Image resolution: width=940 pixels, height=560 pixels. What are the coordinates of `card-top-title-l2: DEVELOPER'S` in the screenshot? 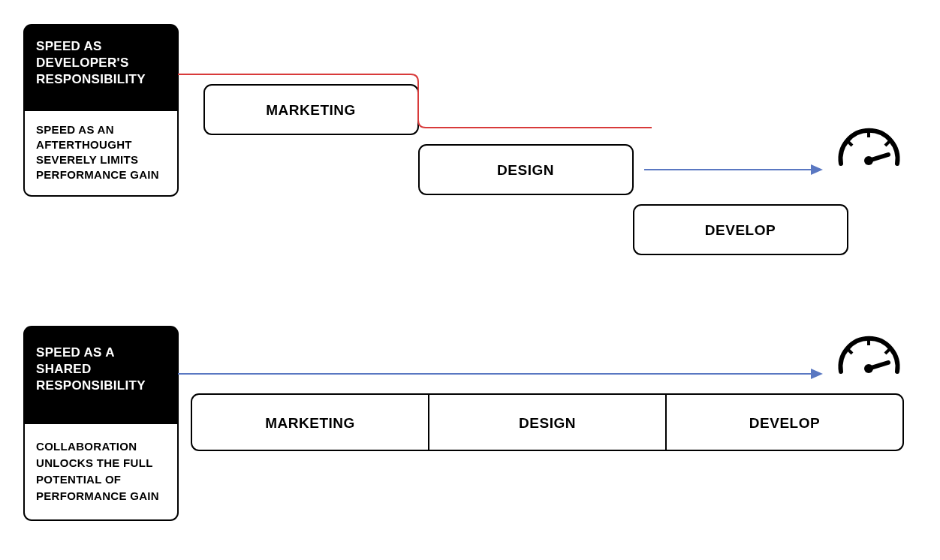 It's located at (83, 63).